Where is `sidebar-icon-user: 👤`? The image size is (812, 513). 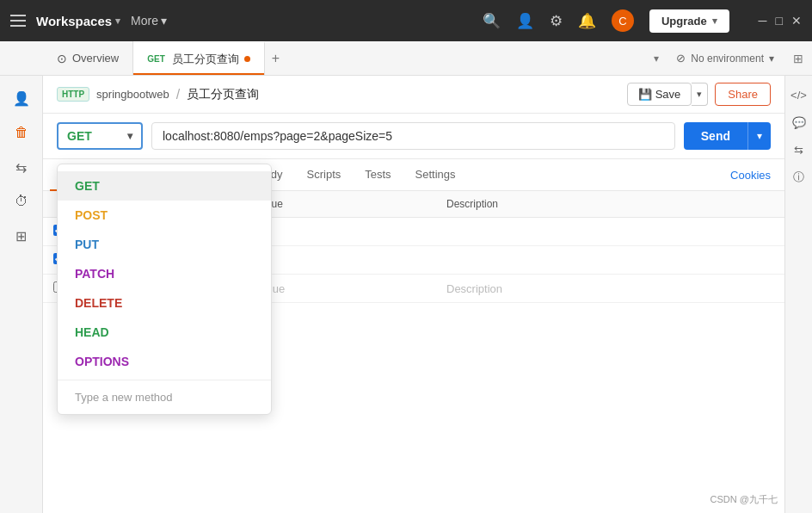 sidebar-icon-user: 👤 is located at coordinates (22, 98).